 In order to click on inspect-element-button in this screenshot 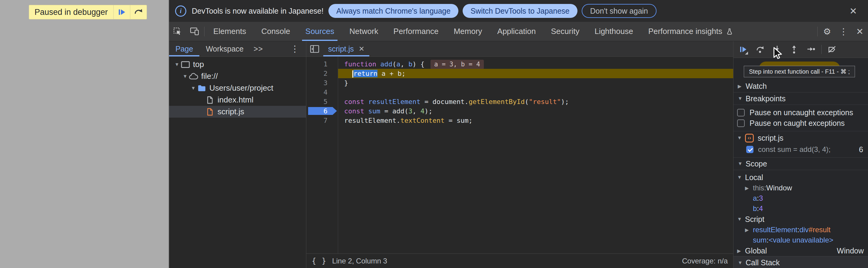, I will do `click(178, 31)`.